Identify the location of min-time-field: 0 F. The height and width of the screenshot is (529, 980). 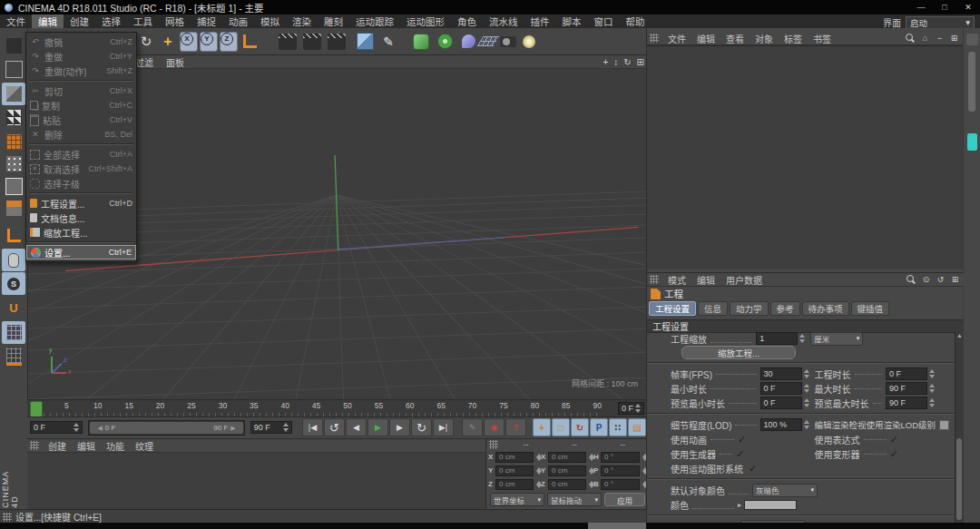
(781, 388).